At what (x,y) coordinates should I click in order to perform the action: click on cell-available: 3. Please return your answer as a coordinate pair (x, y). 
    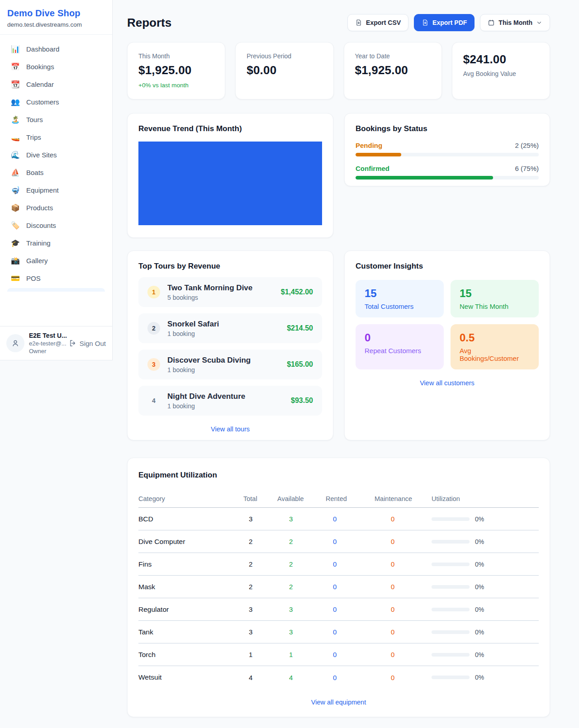
    Looking at the image, I should click on (301, 632).